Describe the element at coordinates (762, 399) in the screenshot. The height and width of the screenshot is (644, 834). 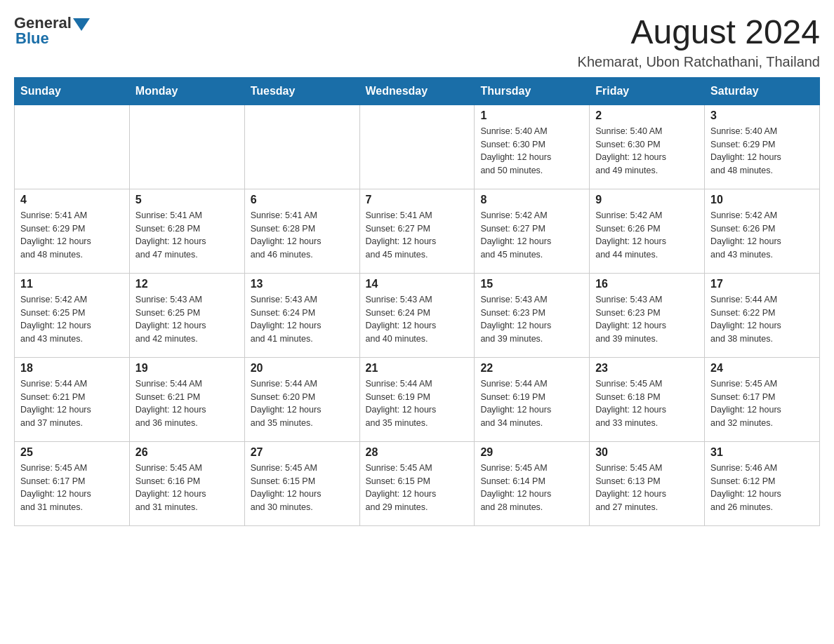
I see `calendar-cell: 24Sunrise: 5:45 AMSunset: 6:17 PMDayligh…` at that location.